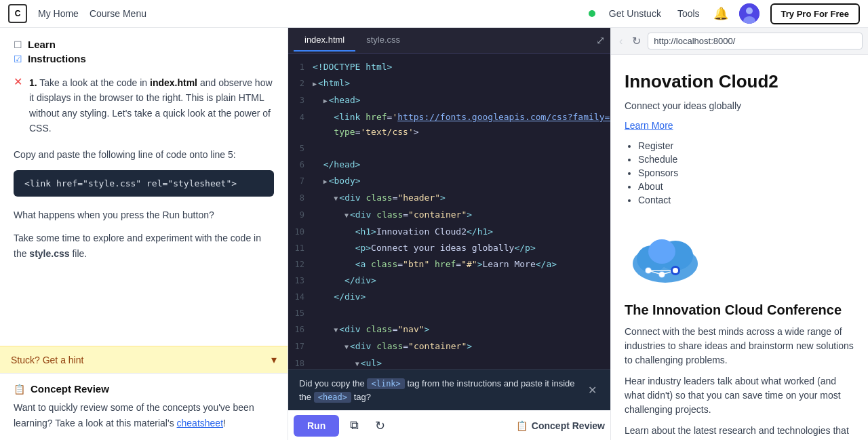 This screenshot has height=440, width=868. Describe the element at coordinates (755, 41) in the screenshot. I see `url-bar` at that location.